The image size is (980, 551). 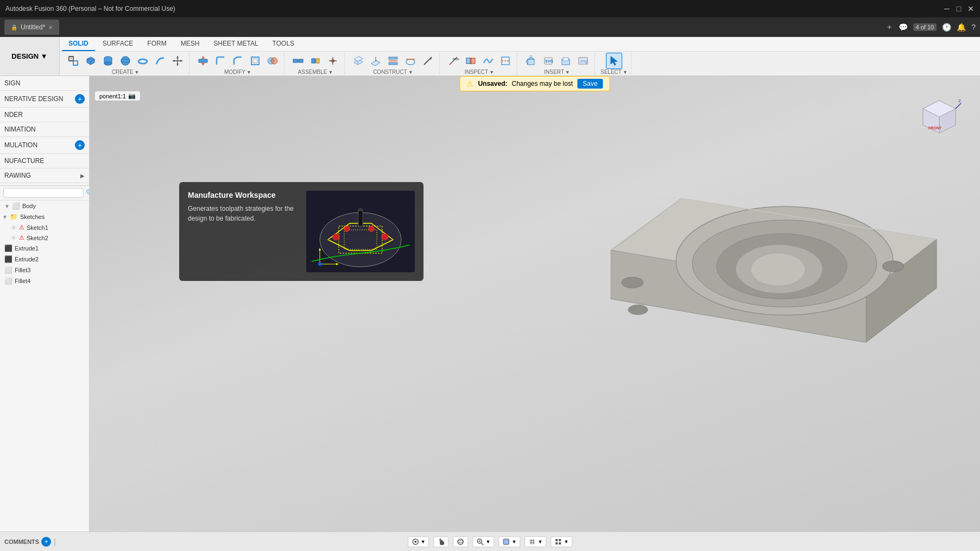 What do you see at coordinates (461, 542) in the screenshot?
I see `orbit-button` at bounding box center [461, 542].